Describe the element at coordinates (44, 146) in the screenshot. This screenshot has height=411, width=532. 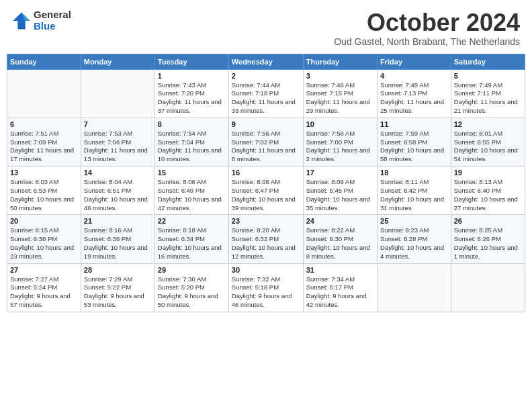
I see `day-info: Sunrise: 7:51 AMSunset: 7:09 PMDaylight:…` at that location.